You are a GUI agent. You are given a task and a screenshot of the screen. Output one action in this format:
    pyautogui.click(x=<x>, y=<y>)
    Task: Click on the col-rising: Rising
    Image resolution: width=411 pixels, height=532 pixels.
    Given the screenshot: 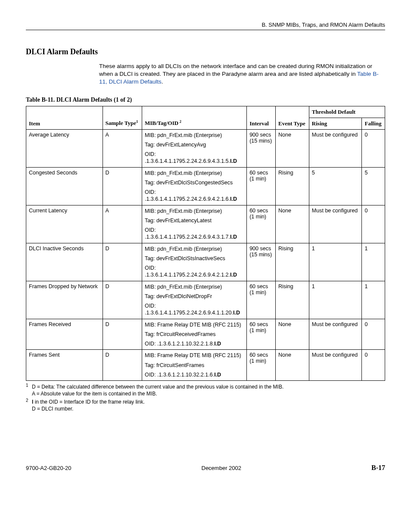 What is the action you would take?
    pyautogui.click(x=335, y=123)
    